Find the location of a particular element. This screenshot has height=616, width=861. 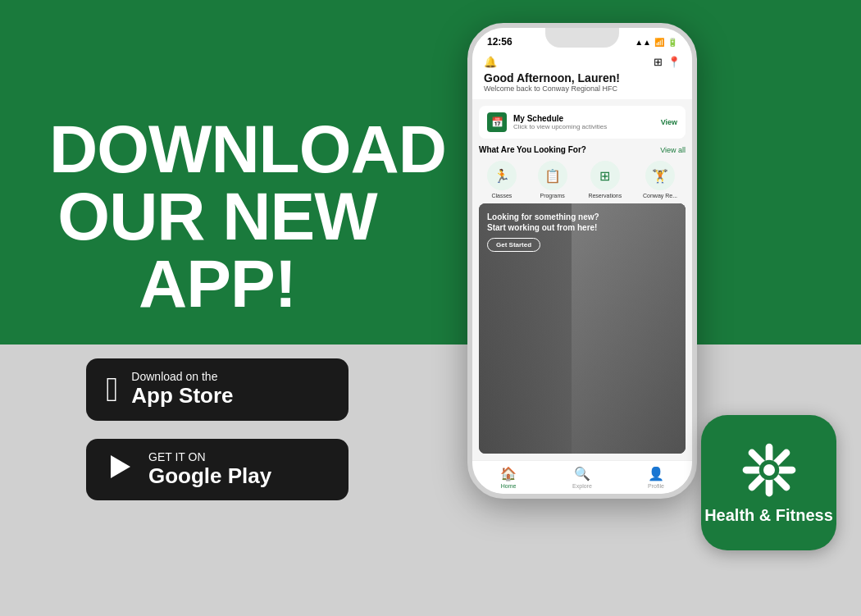

schedule-card: 📅 My Schedule Click to view upcoming act… is located at coordinates (582, 122).